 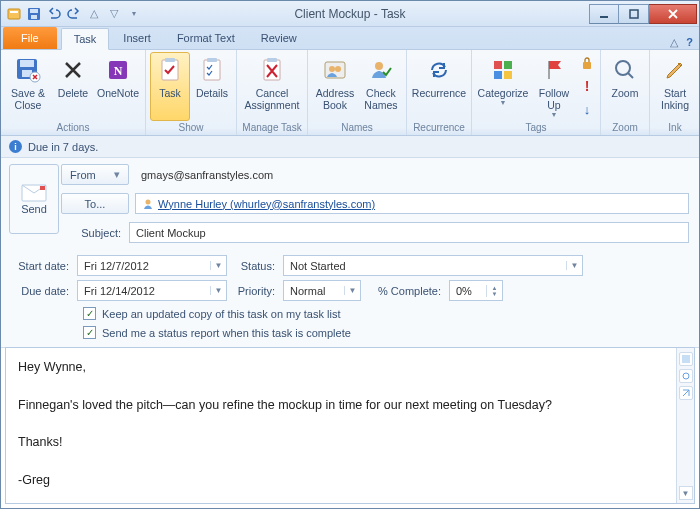 What do you see at coordinates (409, 232) in the screenshot?
I see `subject-field: Client Mockup` at bounding box center [409, 232].